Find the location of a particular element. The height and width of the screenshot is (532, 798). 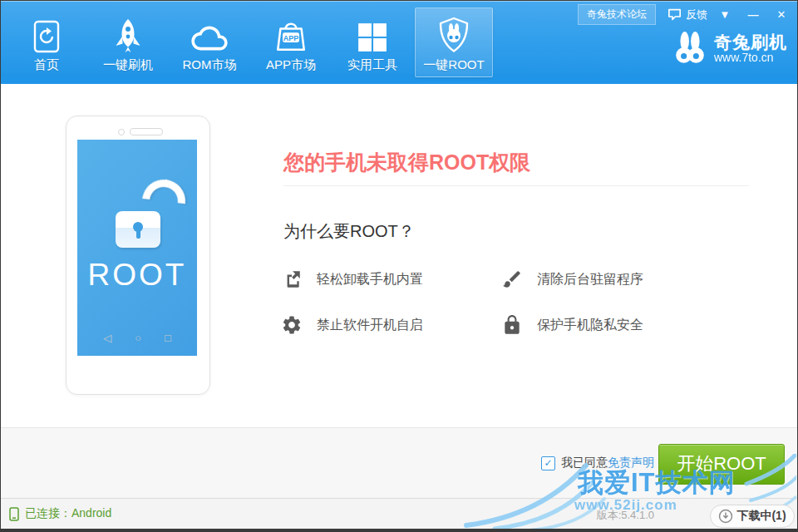

android-home-icon: ○ is located at coordinates (138, 337).